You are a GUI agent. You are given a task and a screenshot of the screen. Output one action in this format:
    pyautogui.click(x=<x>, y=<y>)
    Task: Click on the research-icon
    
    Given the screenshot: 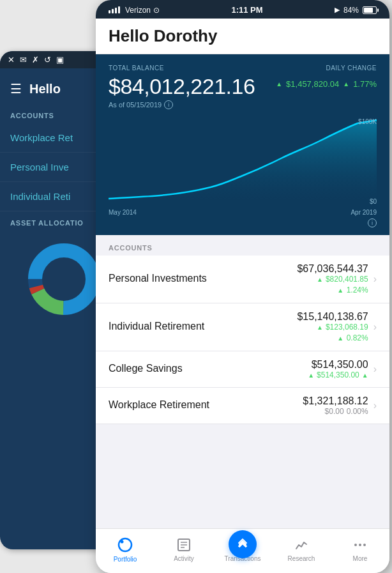 What is the action you would take?
    pyautogui.click(x=301, y=545)
    